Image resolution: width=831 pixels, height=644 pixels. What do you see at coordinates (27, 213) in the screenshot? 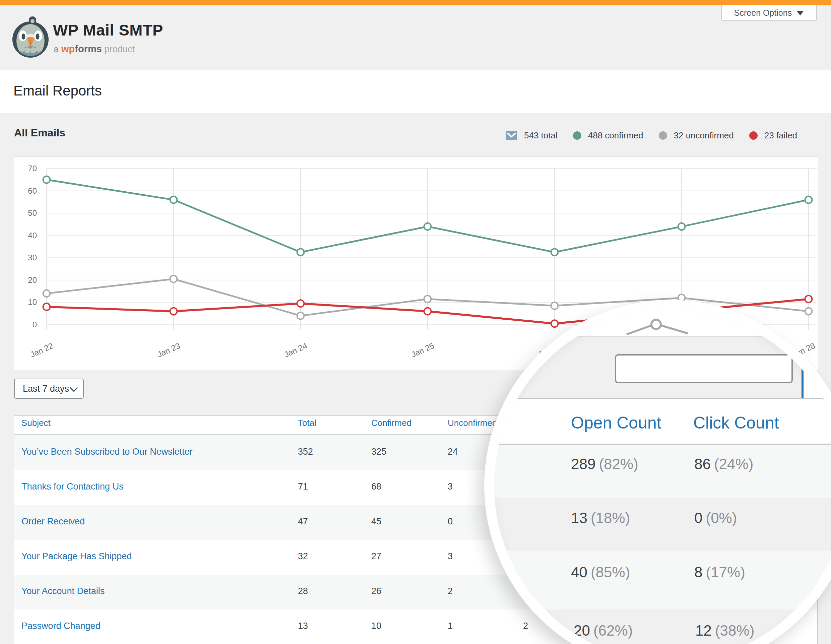
I see `y-axis-tick: 50` at bounding box center [27, 213].